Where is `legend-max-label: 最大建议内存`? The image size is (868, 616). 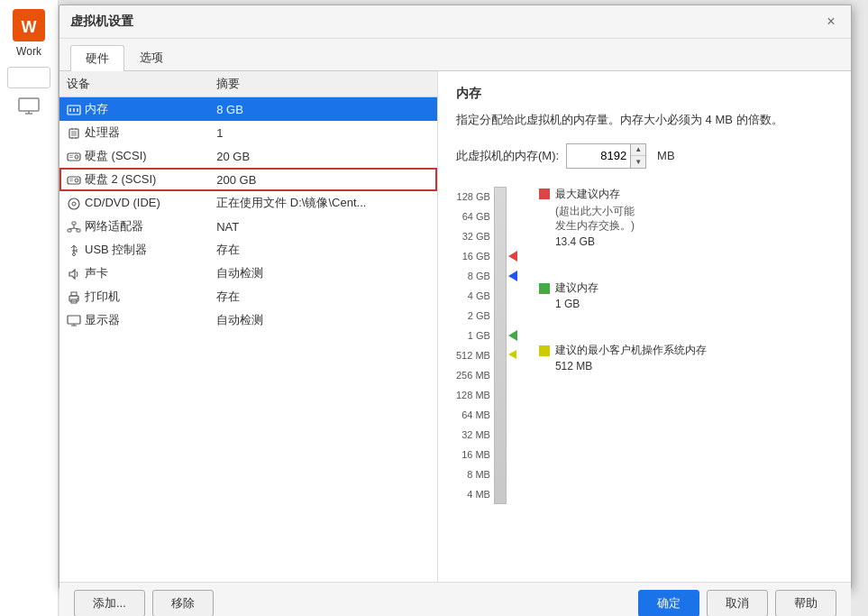
legend-max-label: 最大建议内存 is located at coordinates (588, 195).